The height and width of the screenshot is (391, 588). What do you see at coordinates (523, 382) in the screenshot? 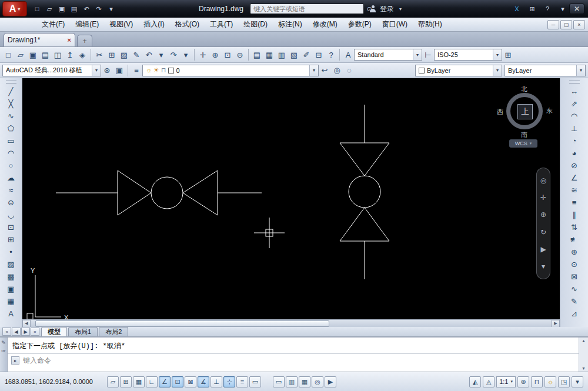
I see `workspace-switching-button: ⊛` at bounding box center [523, 382].